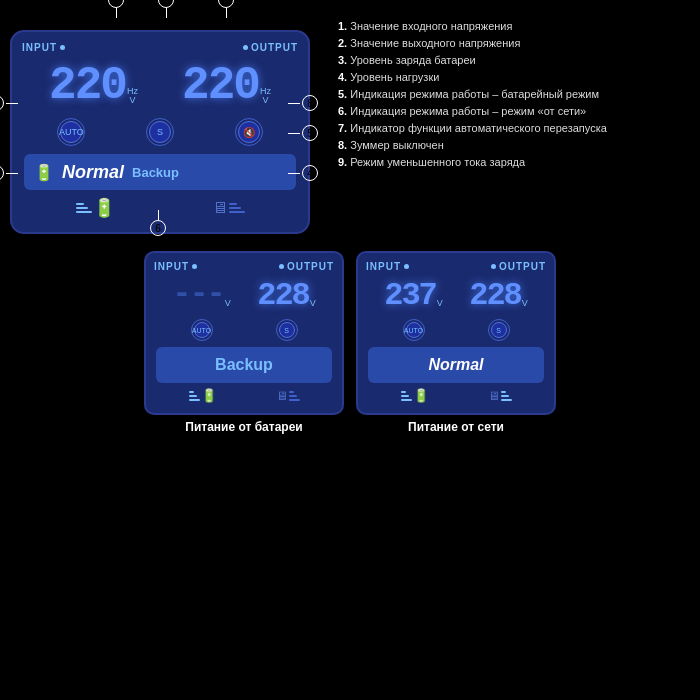  What do you see at coordinates (510, 44) in the screenshot?
I see `ann-item-2: 2. Значение выходного напряжения` at bounding box center [510, 44].